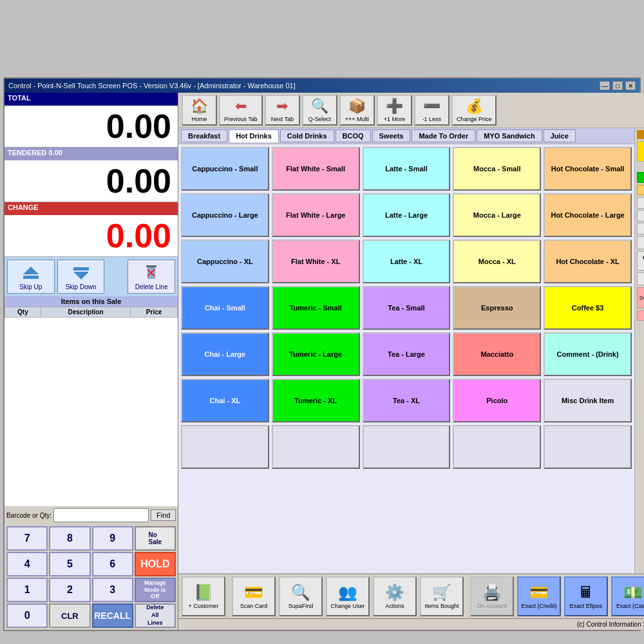  I want to click on status-bar: (c) Control Information Systems, 1992-20…, so click(411, 624).